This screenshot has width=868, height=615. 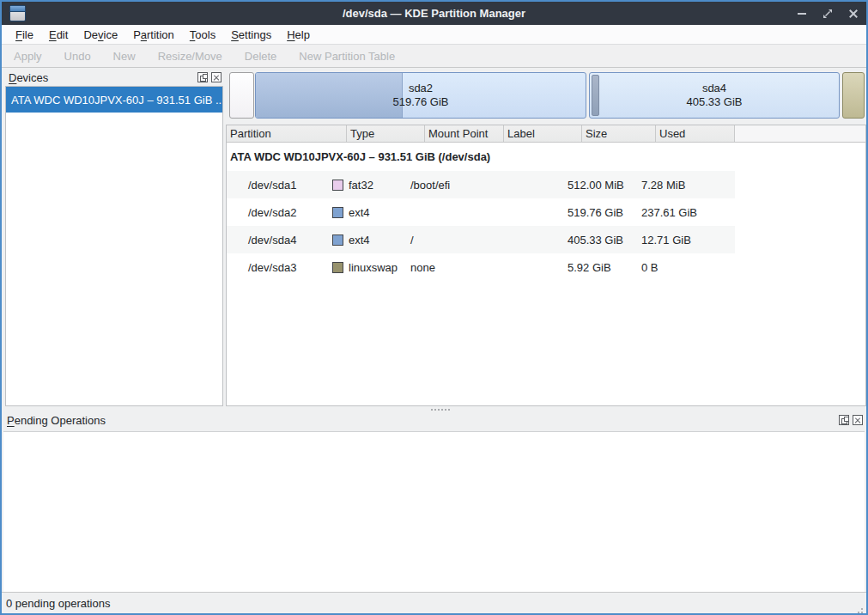 What do you see at coordinates (858, 420) in the screenshot?
I see `pending-close-icon` at bounding box center [858, 420].